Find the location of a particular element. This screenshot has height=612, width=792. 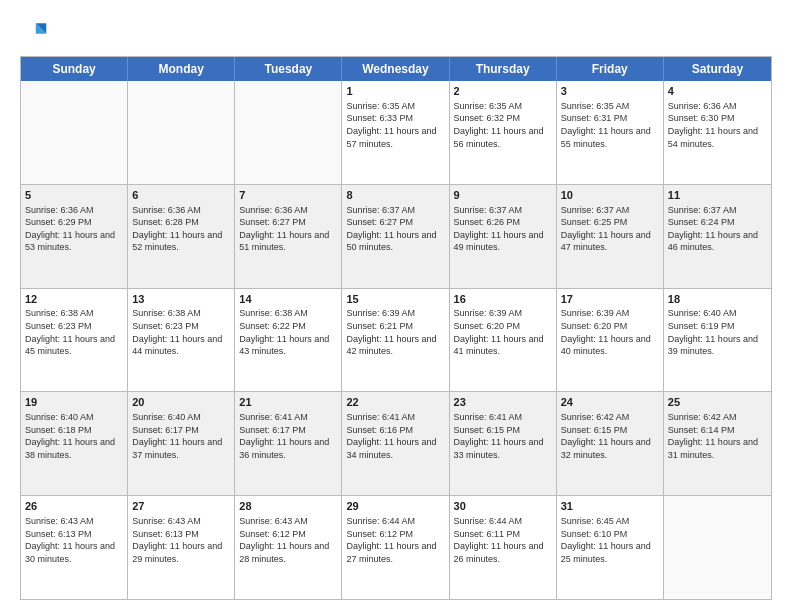

day-number: 3 is located at coordinates (610, 92).